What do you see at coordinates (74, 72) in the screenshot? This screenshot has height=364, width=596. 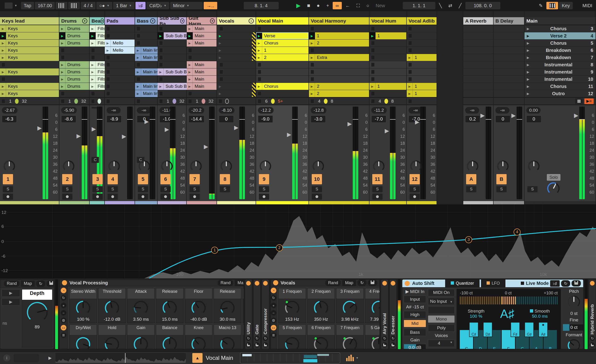 I see `clip-slot: ▶Drums` at bounding box center [74, 72].